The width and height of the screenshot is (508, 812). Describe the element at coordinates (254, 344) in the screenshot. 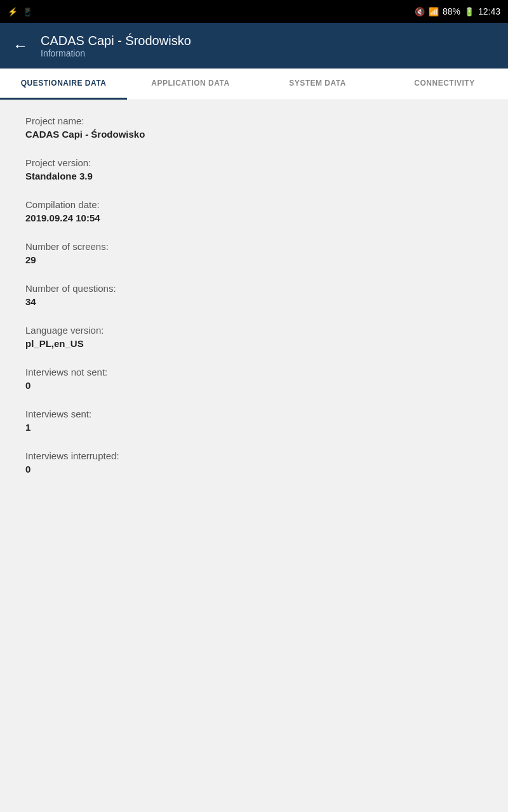

I see `info-value: pl_PL,en_US` at that location.